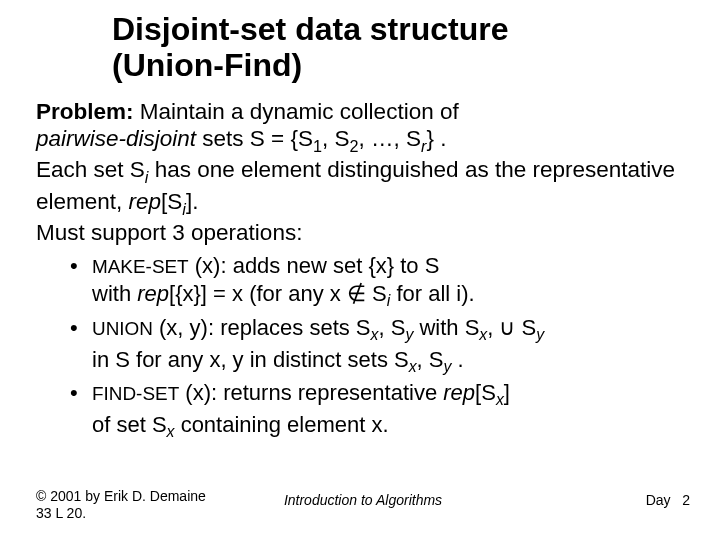 This screenshot has height=540, width=720. Describe the element at coordinates (363, 500) in the screenshot. I see `footer-center: Introduction to Algorithms` at that location.